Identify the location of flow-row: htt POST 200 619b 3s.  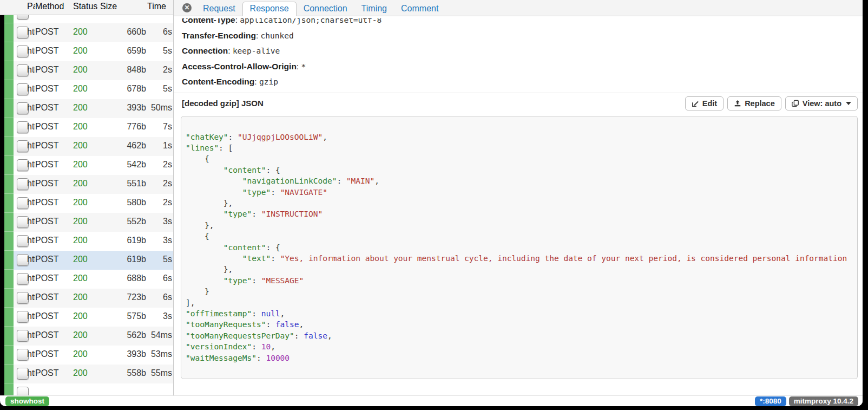
(87, 242).